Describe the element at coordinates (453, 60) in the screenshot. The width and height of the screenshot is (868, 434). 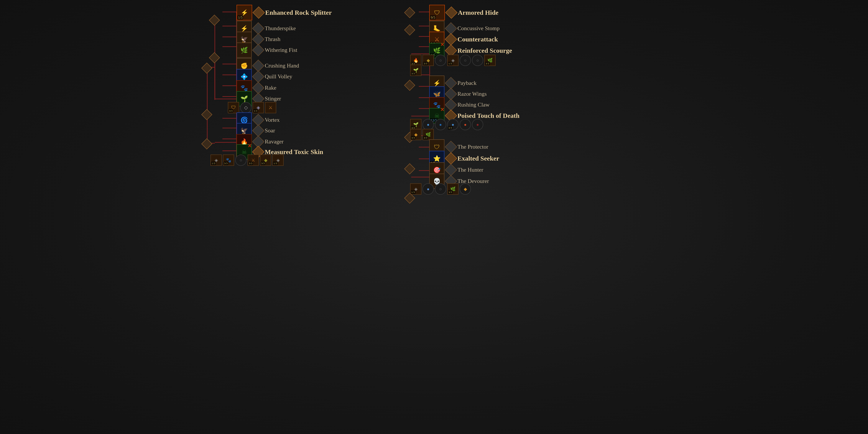
I see `sub-icons-row-r1: 🔥 3/3 ◆ 3/3 ○ ◈ 1/3 ○ ○ 🌿 3/3` at that location.